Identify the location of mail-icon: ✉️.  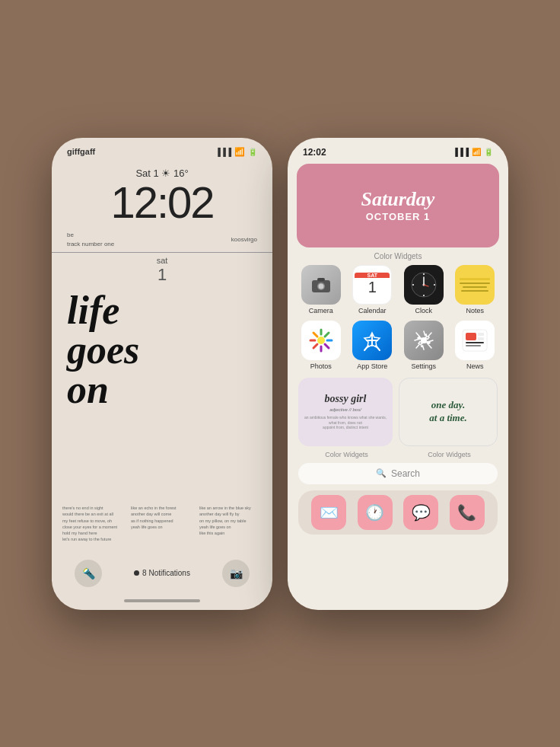
(329, 512).